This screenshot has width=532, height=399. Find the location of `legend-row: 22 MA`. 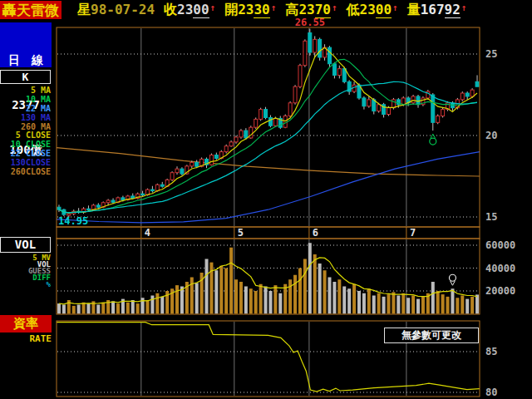

legend-row: 22 MA is located at coordinates (27, 108).